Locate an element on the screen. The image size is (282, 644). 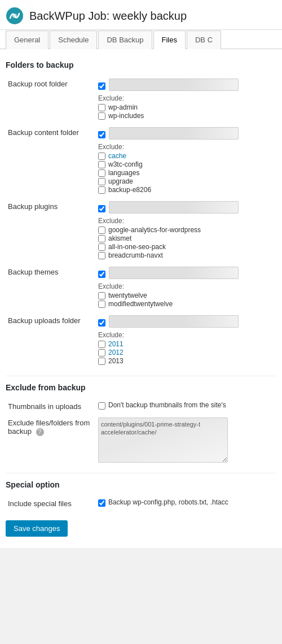
exclude-files-textarea: content/plugins/001-prime-strategy-t acc… is located at coordinates (163, 440).